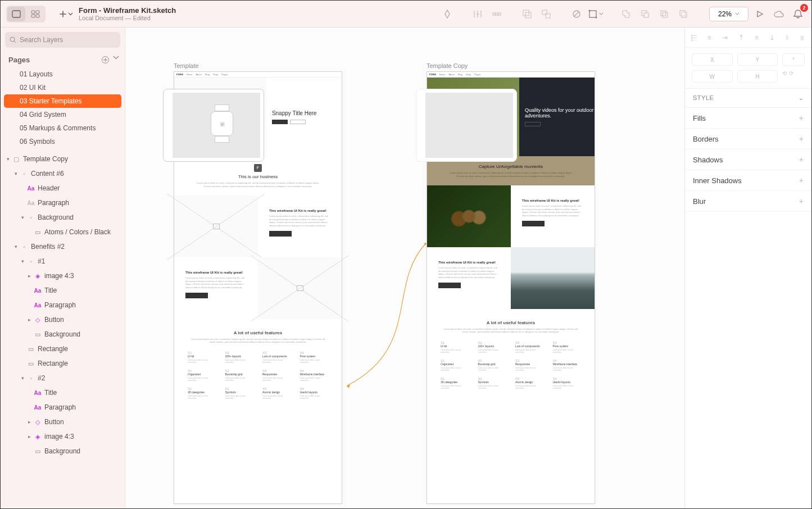  I want to click on feature-item: S2SymbolsLorem ipsum dolor sit amet cons…, so click(239, 393).